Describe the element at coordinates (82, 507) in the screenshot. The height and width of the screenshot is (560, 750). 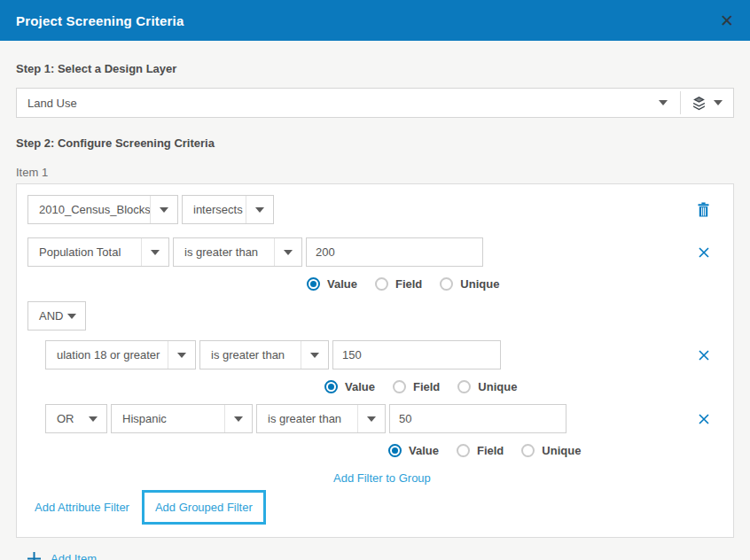
I see `add-attribute-filter-link: Add Attribute Filter` at that location.